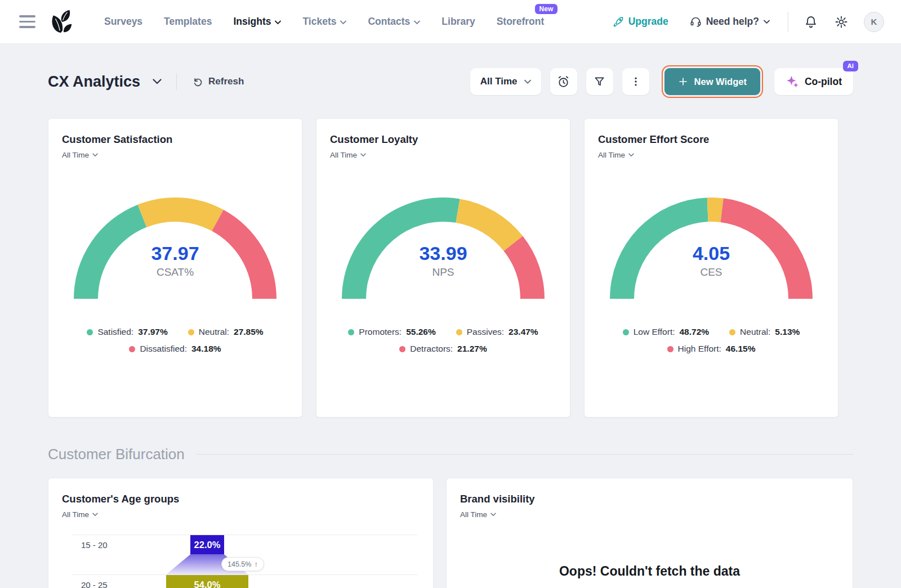 Image resolution: width=901 pixels, height=588 pixels. I want to click on gauge-wrap: 37.97 CSAT%, so click(175, 248).